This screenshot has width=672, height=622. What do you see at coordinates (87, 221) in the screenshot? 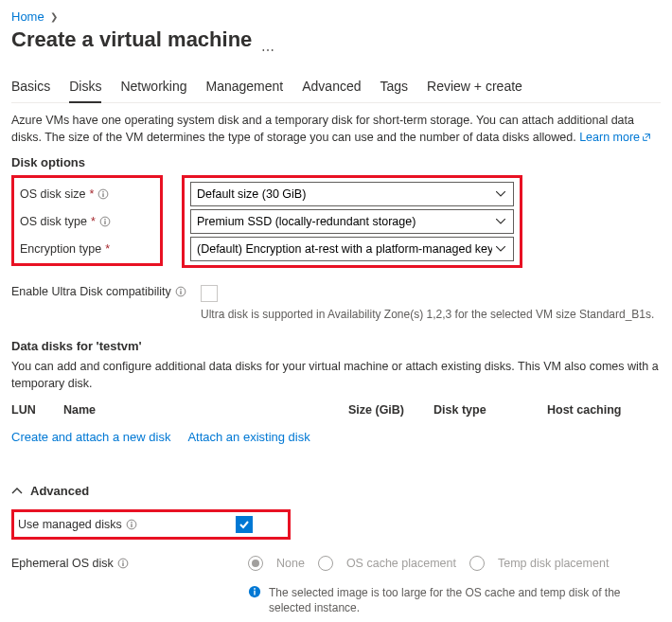
I see `highlighted-disk-labels: OS disk size * OS disk type * Encryption…` at bounding box center [87, 221].